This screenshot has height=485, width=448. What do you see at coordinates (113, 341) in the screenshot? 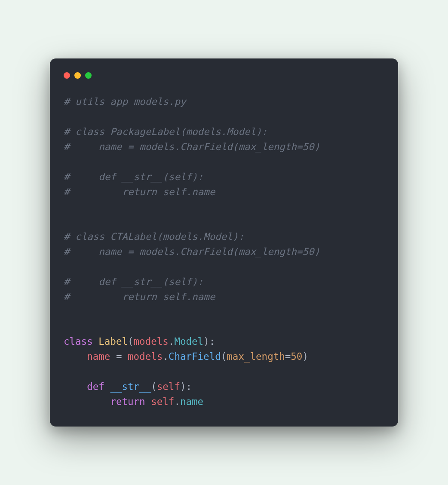
I see `class-name: Label` at bounding box center [113, 341].